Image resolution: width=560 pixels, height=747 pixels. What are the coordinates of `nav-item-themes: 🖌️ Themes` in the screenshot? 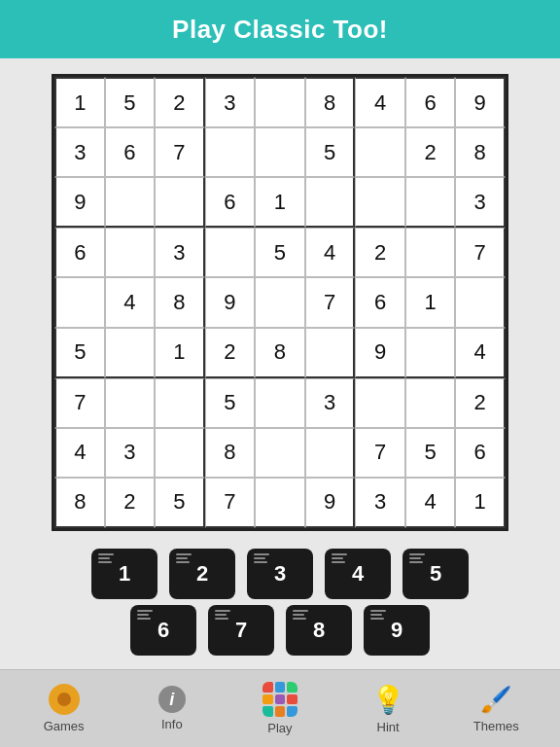 It's located at (496, 709).